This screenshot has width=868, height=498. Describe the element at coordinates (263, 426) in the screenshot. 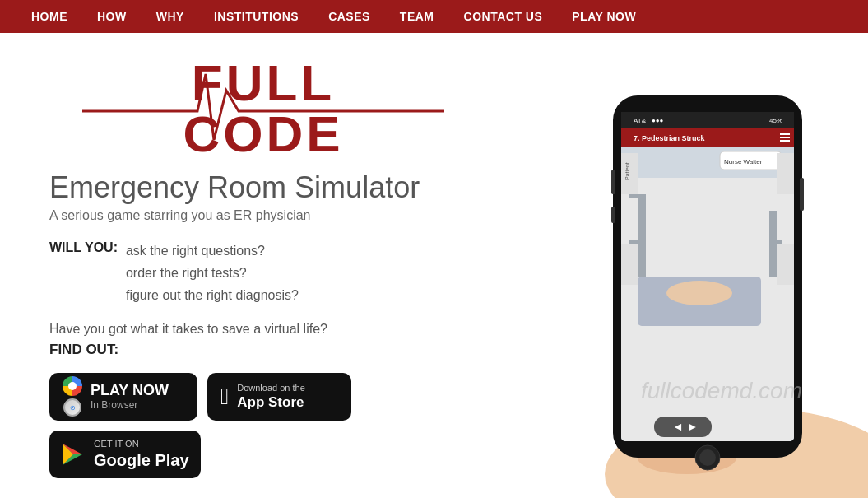

I see `buttons-row: ⊙ PLAY NOW In Browser  Download on the …` at that location.